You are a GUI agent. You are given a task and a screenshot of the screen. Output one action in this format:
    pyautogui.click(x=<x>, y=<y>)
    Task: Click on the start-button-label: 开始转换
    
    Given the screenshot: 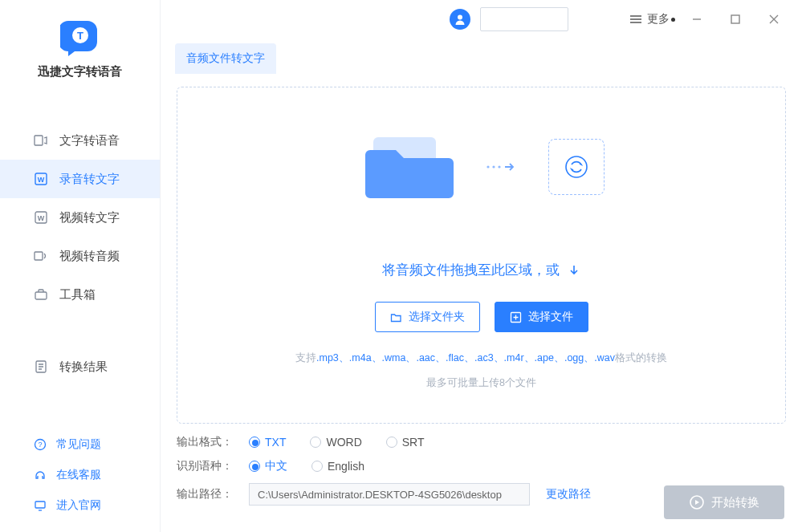 What is the action you would take?
    pyautogui.click(x=735, y=502)
    